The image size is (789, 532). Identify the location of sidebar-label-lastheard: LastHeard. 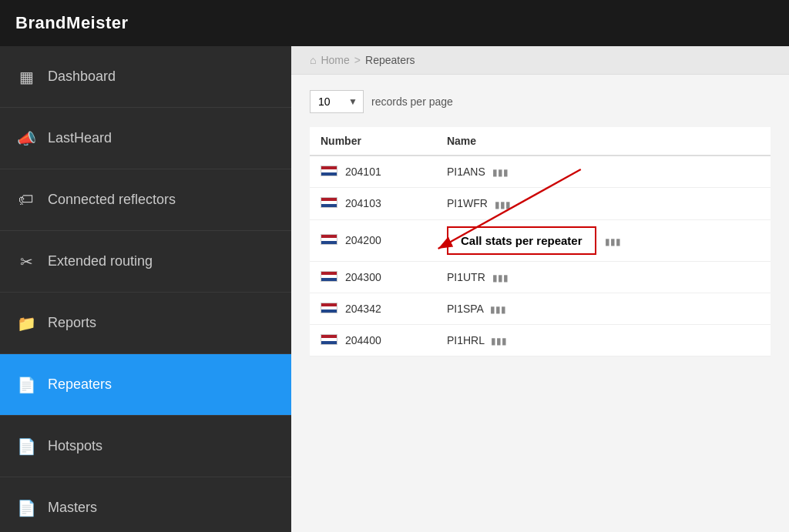
(80, 139).